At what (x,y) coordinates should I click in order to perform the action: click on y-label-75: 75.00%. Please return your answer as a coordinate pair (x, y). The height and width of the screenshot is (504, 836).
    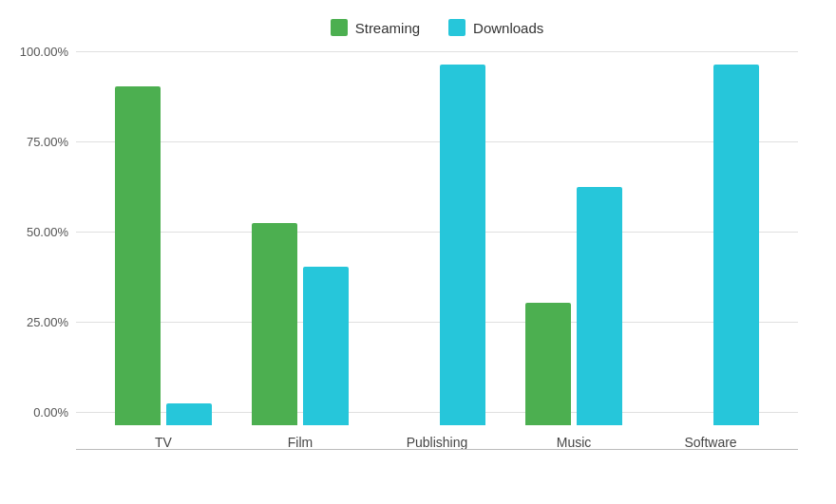
    Looking at the image, I should click on (48, 142).